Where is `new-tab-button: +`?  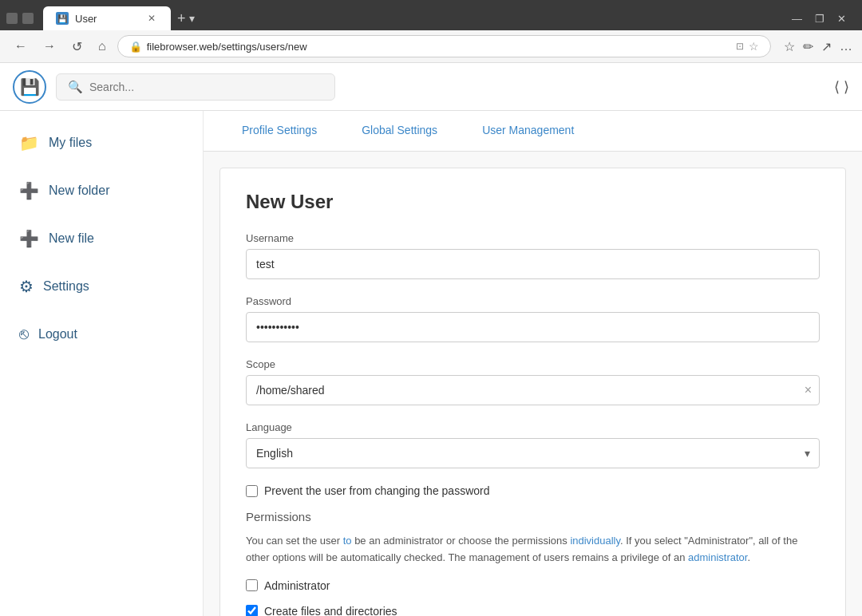 new-tab-button: + is located at coordinates (182, 19).